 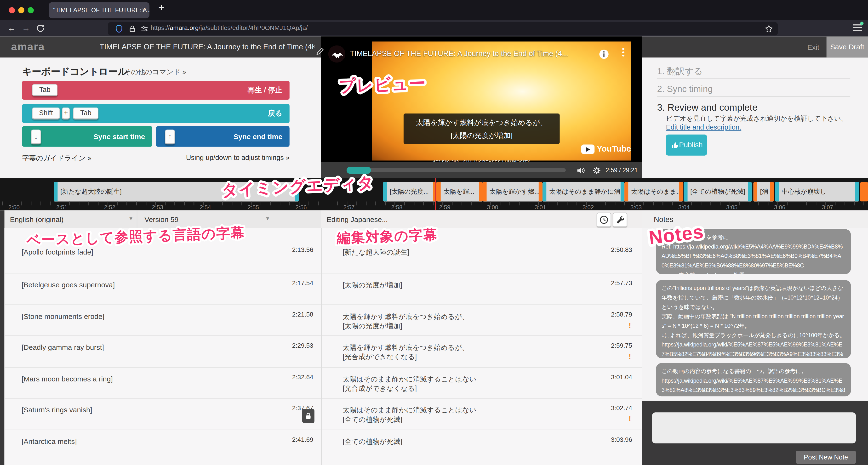 What do you see at coordinates (303, 377) in the screenshot?
I see `subtitle-time: 2:32.64` at bounding box center [303, 377].